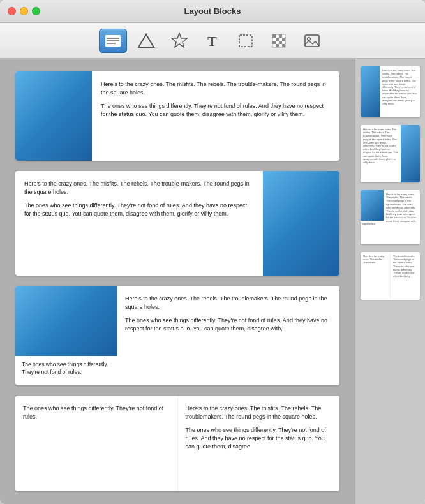  I want to click on text-block-tool-button, so click(113, 41).